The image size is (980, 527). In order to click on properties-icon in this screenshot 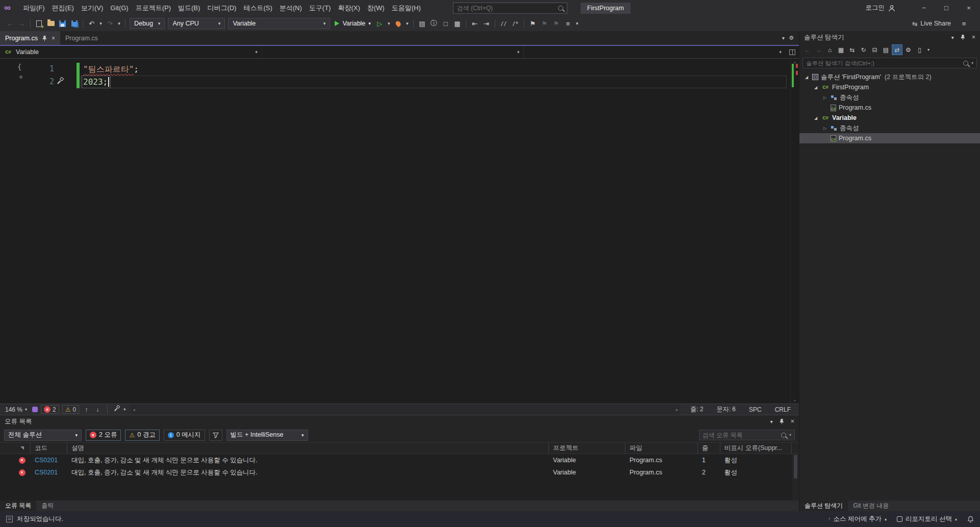, I will do `click(908, 50)`.